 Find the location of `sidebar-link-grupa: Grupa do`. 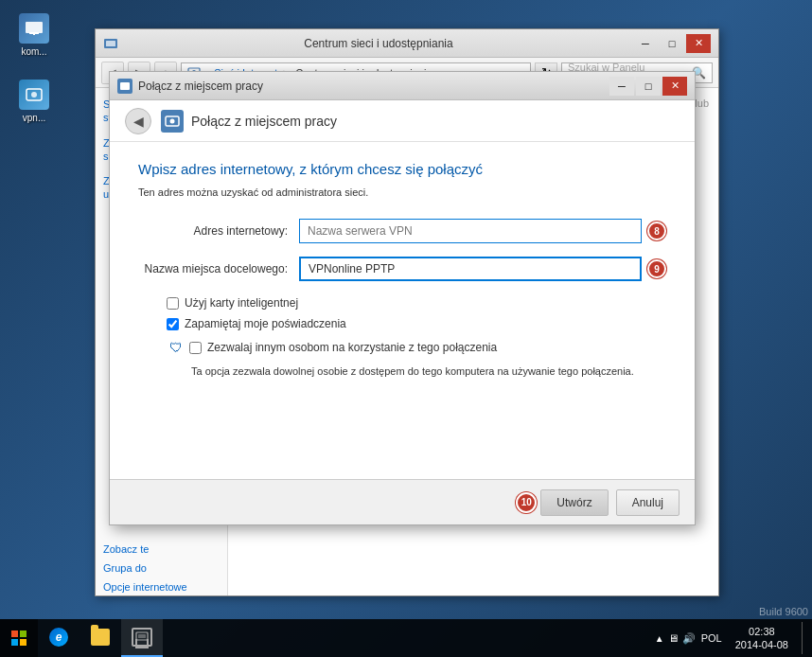

sidebar-link-grupa: Grupa do is located at coordinates (161, 568).